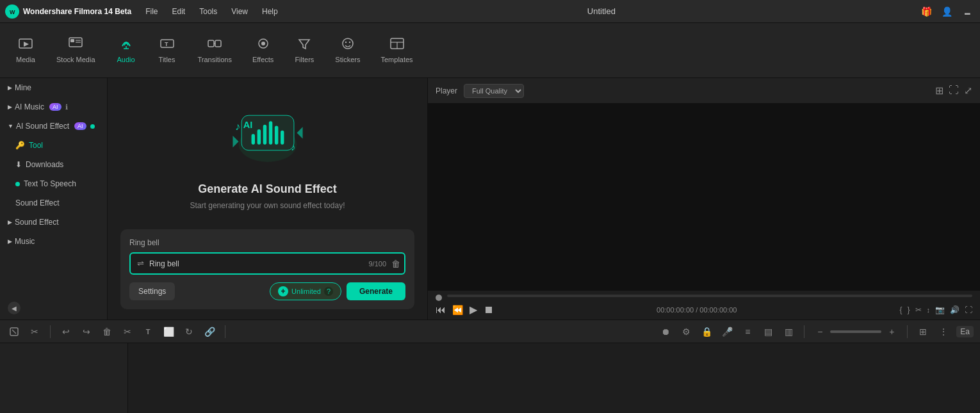  Describe the element at coordinates (926, 12) in the screenshot. I see `gift-icon: 🎁` at that location.